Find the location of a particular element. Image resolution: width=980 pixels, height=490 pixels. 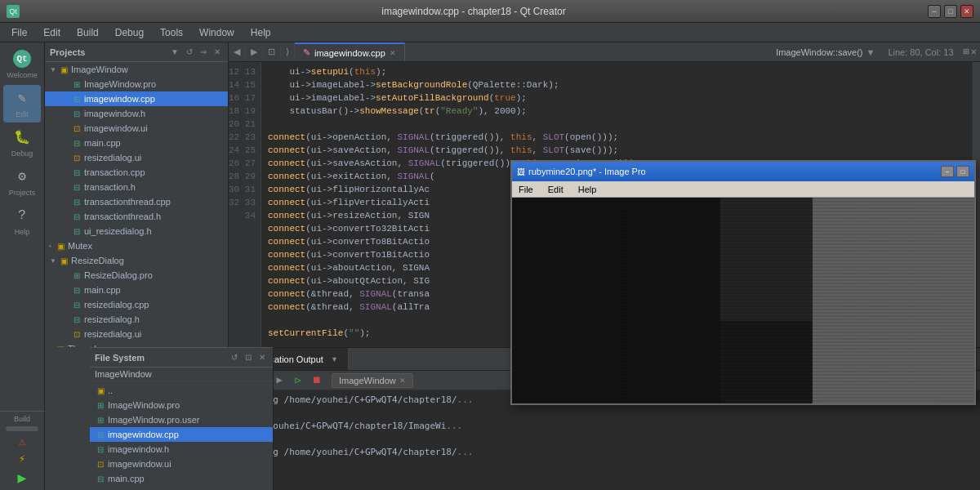

tree-header-actions: ▼ ↺ ⇒ ✕ is located at coordinates (196, 52).